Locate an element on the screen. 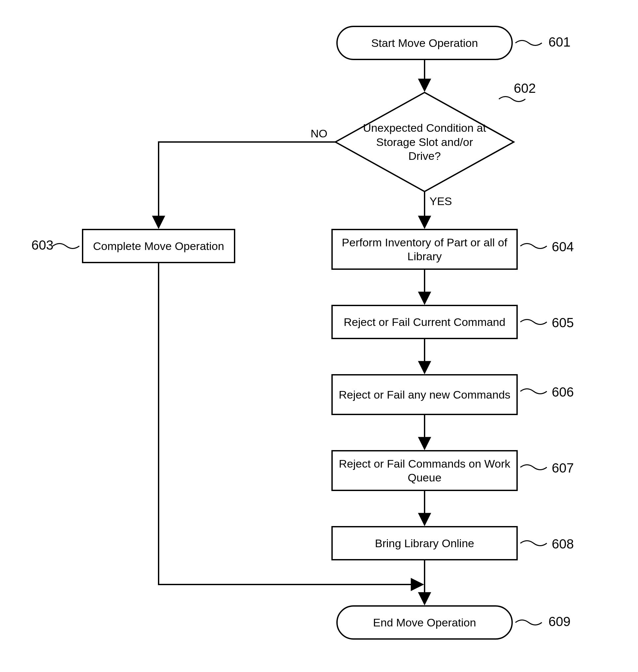  ref-603: 603 is located at coordinates (42, 245).